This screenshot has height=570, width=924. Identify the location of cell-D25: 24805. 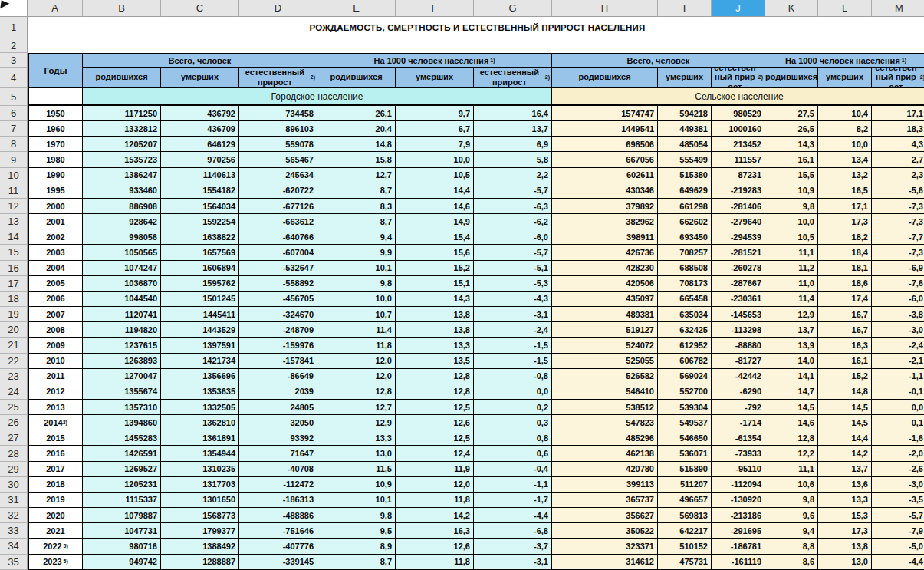
(278, 407).